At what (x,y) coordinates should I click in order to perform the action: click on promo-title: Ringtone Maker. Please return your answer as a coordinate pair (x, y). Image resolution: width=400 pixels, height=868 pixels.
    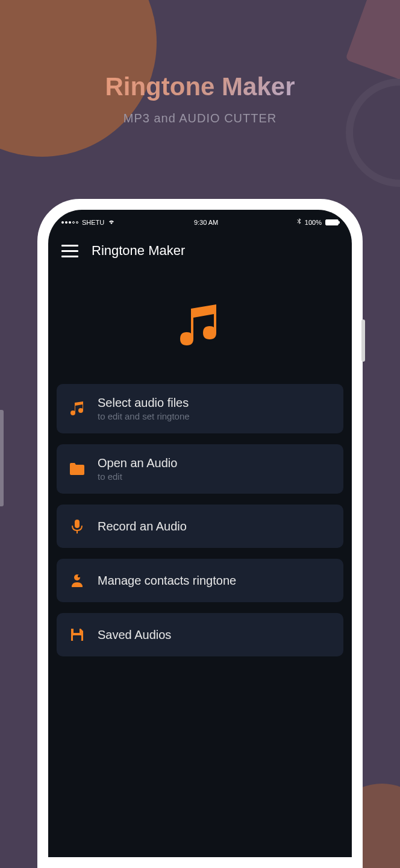
    Looking at the image, I should click on (200, 87).